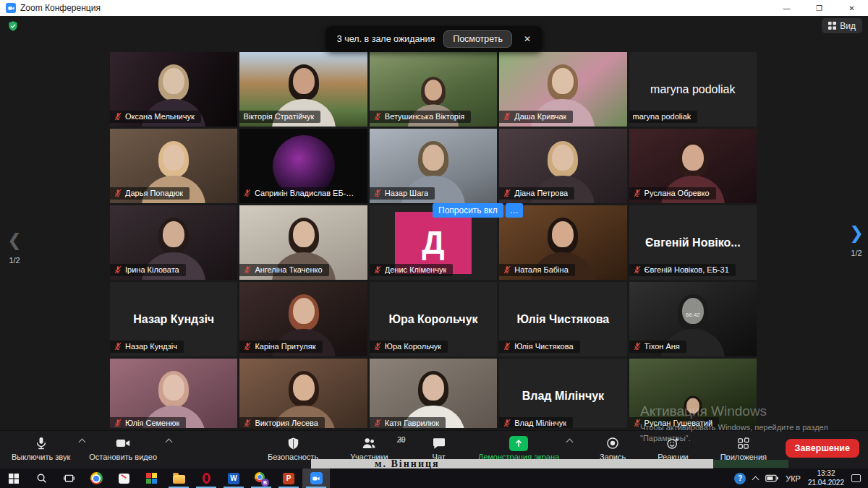 The height and width of the screenshot is (488, 868). I want to click on end-meeting-button: Завершение, so click(822, 448).